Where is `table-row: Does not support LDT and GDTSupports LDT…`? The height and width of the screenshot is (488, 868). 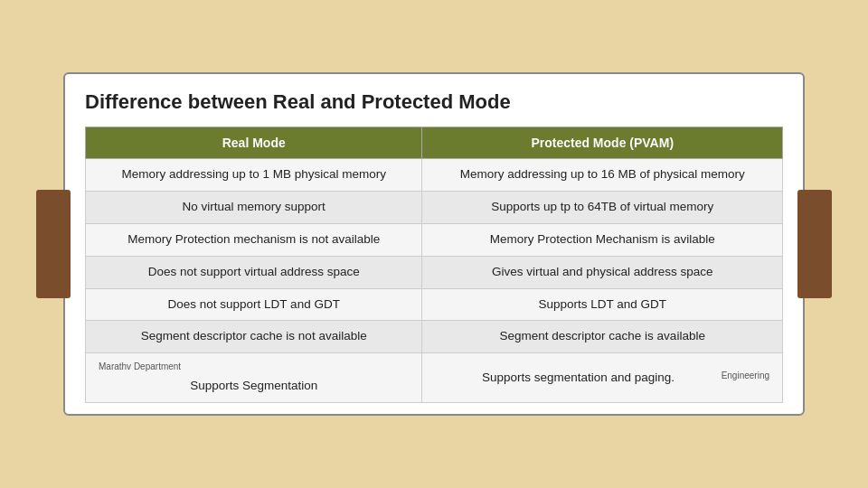 table-row: Does not support LDT and GDTSupports LDT… is located at coordinates (434, 305).